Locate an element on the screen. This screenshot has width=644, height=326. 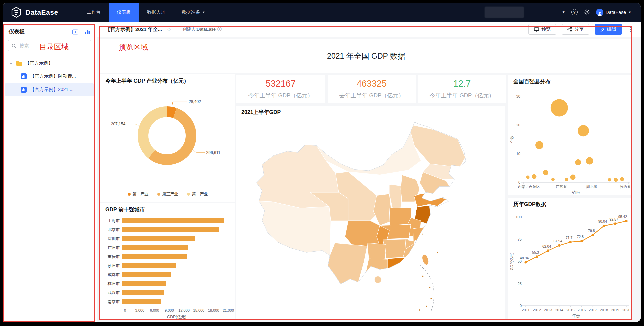
help-icon: ? is located at coordinates (575, 12).